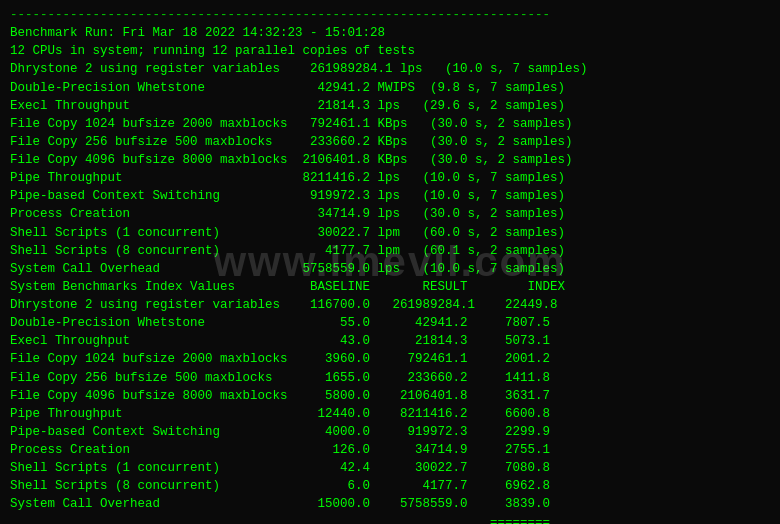 The height and width of the screenshot is (524, 780). Describe the element at coordinates (390, 414) in the screenshot. I see `terminal-line: Pipe Throughput 12440.0 8211416.2 6600.8` at that location.